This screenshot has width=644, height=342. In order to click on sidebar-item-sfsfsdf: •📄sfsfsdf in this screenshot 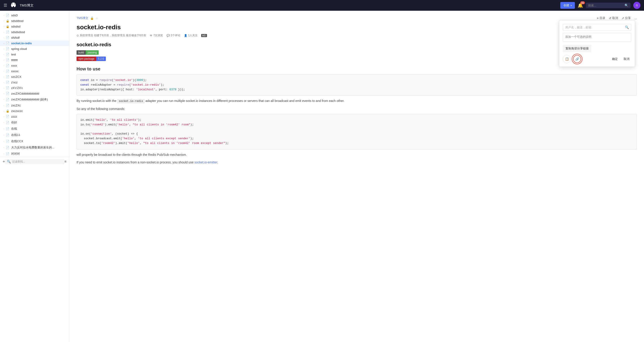, I will do `click(34, 38)`.